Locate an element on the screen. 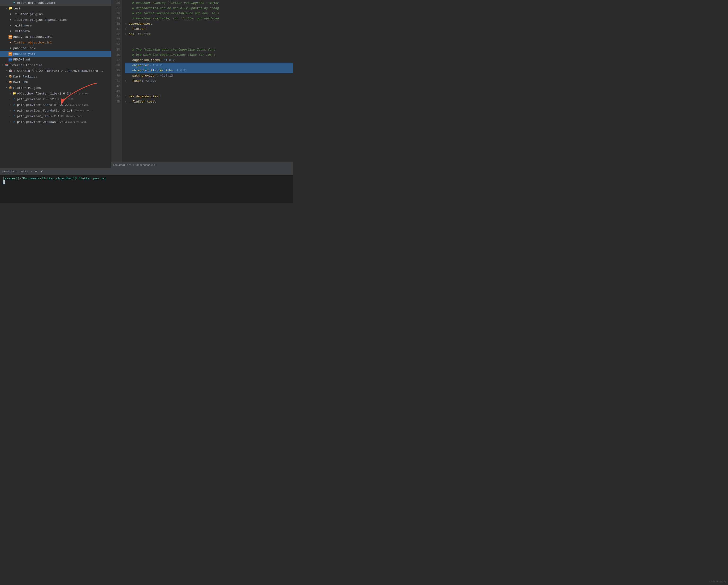  code-lines: # consider running `flutter pub upgrade … is located at coordinates (207, 81).